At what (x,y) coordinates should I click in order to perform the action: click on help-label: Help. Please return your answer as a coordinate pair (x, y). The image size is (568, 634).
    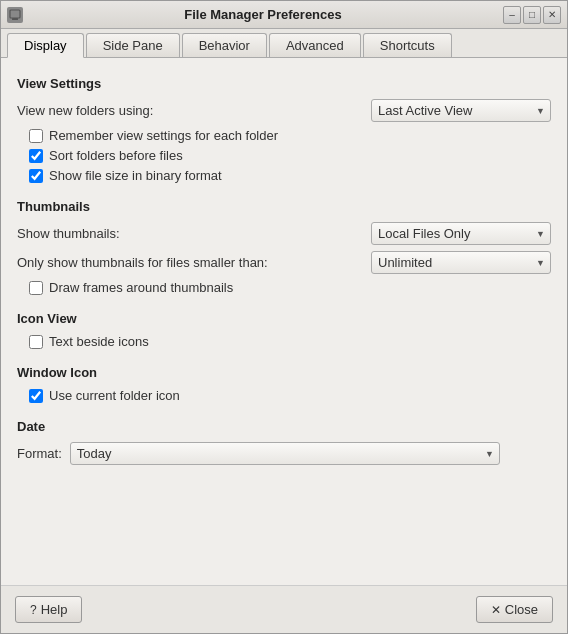
    Looking at the image, I should click on (54, 610).